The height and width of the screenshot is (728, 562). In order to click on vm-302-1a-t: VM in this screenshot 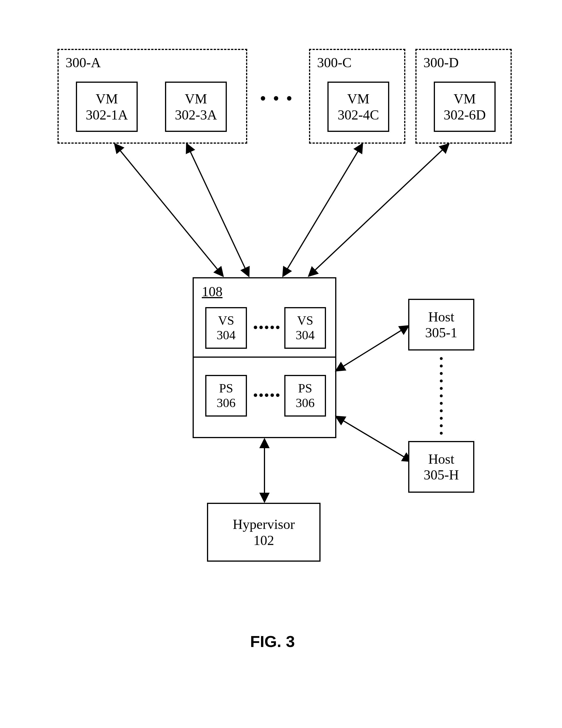, I will do `click(107, 99)`.